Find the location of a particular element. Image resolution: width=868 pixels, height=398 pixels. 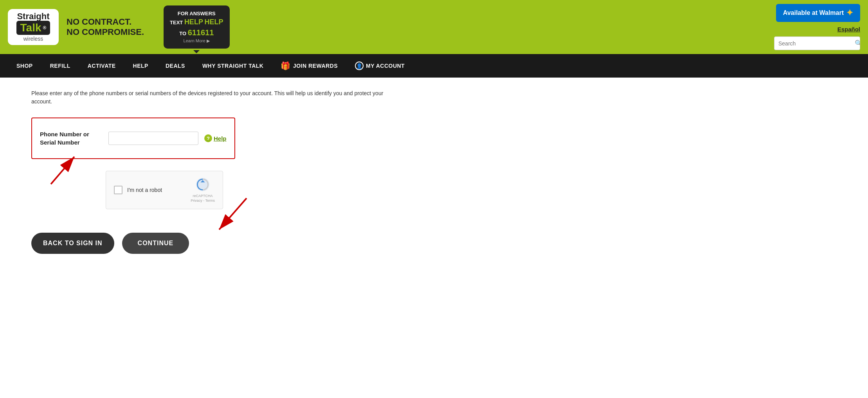

header-left: Straight Talk® wireless NO CONTRACT.NO C… is located at coordinates (119, 27).